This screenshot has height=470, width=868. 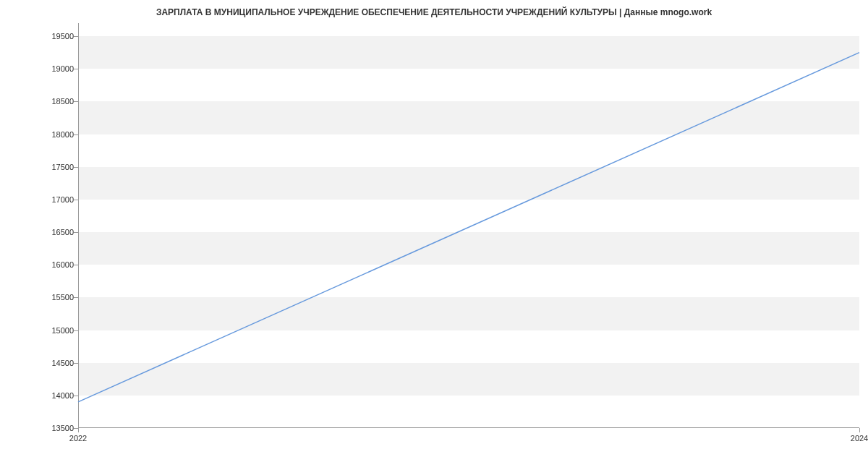 What do you see at coordinates (52, 265) in the screenshot?
I see `y-axis-label: 16000` at bounding box center [52, 265].